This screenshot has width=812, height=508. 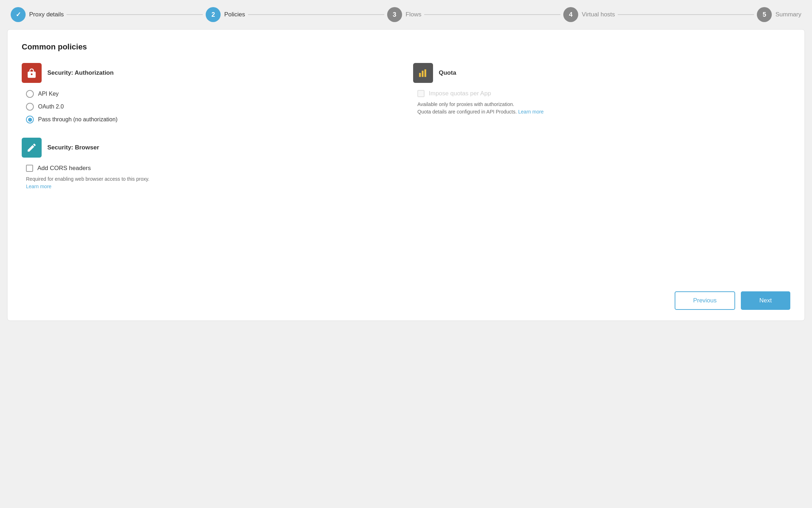 I want to click on policies-grid: Security: Authorization API Key OAuth 2.…, so click(x=406, y=93).